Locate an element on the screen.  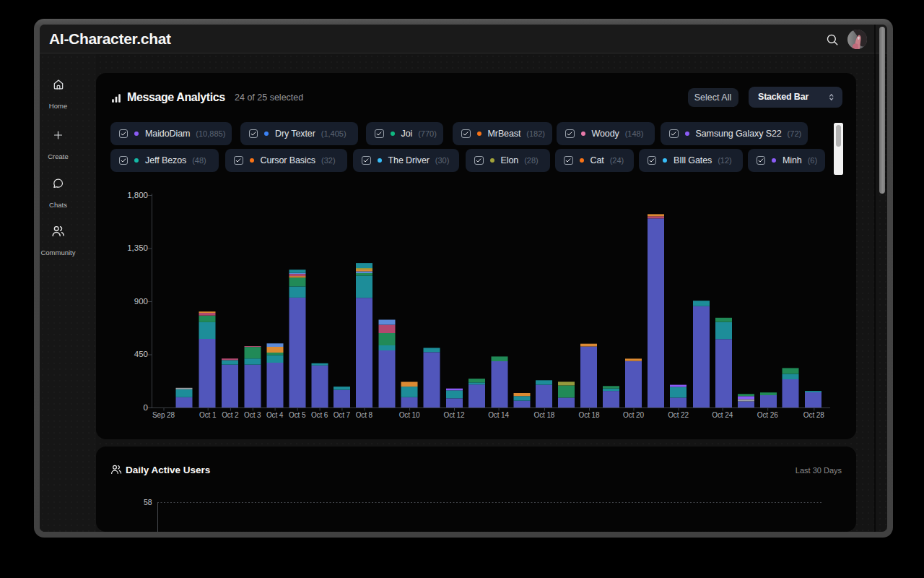
svg-text: Oct 10 is located at coordinates (410, 415).